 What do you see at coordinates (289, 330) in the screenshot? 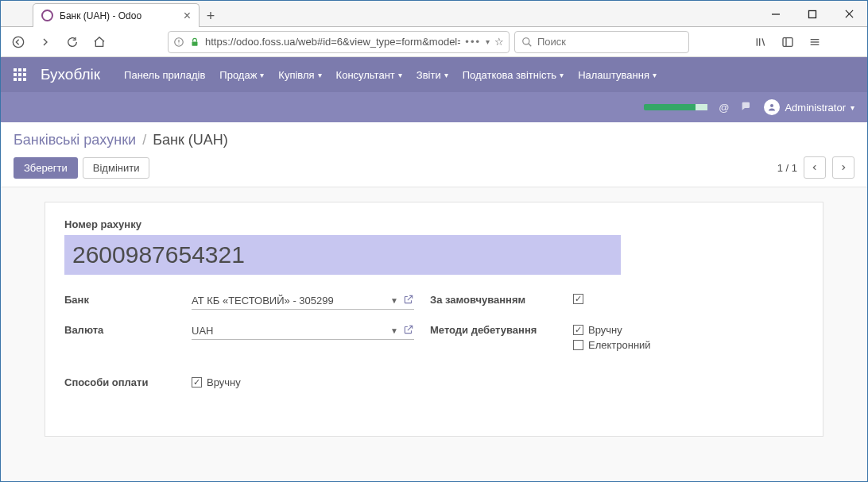
I see `currency-input` at bounding box center [289, 330].